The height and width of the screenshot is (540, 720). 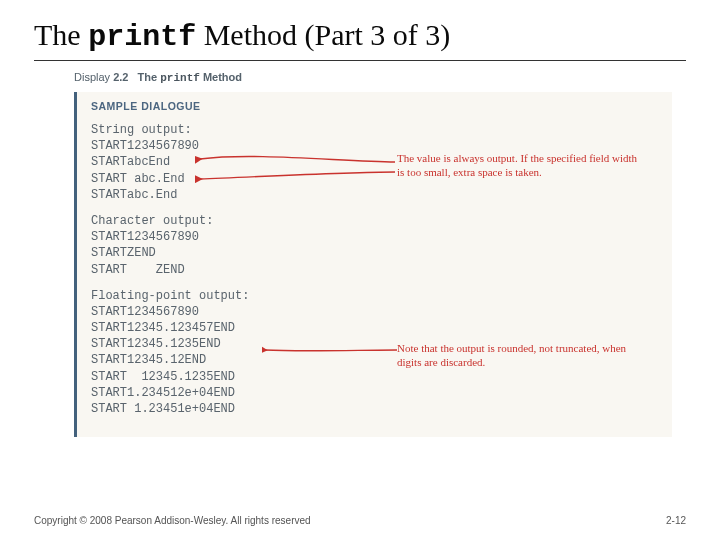 I want to click on footer: Copyright © 2008 Pearson Addison-Wesley.…, so click(x=360, y=520).